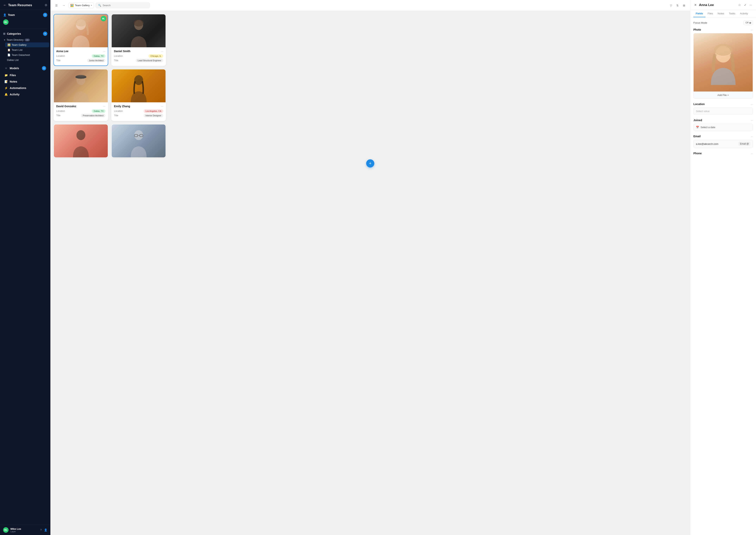  Describe the element at coordinates (46, 530) in the screenshot. I see `user-icon: 👤` at that location.